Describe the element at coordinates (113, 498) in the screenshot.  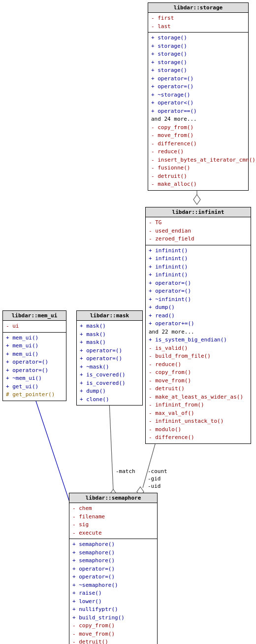
I see `semaphore-title: libdar::semaphore` at that location.